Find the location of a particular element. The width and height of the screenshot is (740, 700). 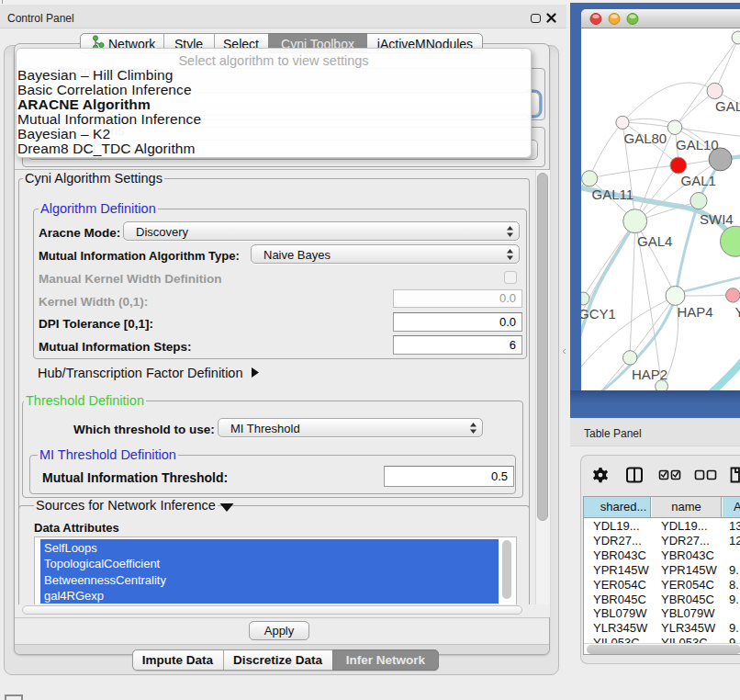

svg-text: GCY1 is located at coordinates (599, 314).